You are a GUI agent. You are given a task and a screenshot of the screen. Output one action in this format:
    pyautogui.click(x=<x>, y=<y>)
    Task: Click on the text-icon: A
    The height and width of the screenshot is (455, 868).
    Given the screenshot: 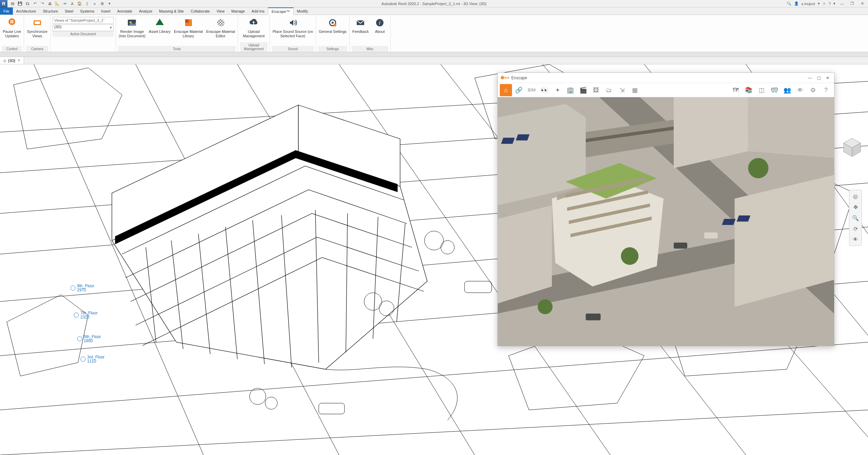 What is the action you would take?
    pyautogui.click(x=72, y=4)
    